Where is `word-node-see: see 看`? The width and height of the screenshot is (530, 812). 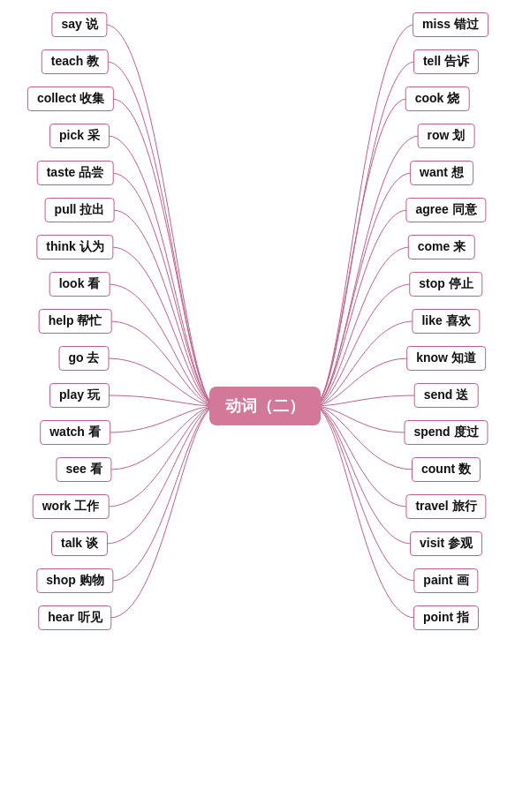
word-node-see: see 看 is located at coordinates (83, 470).